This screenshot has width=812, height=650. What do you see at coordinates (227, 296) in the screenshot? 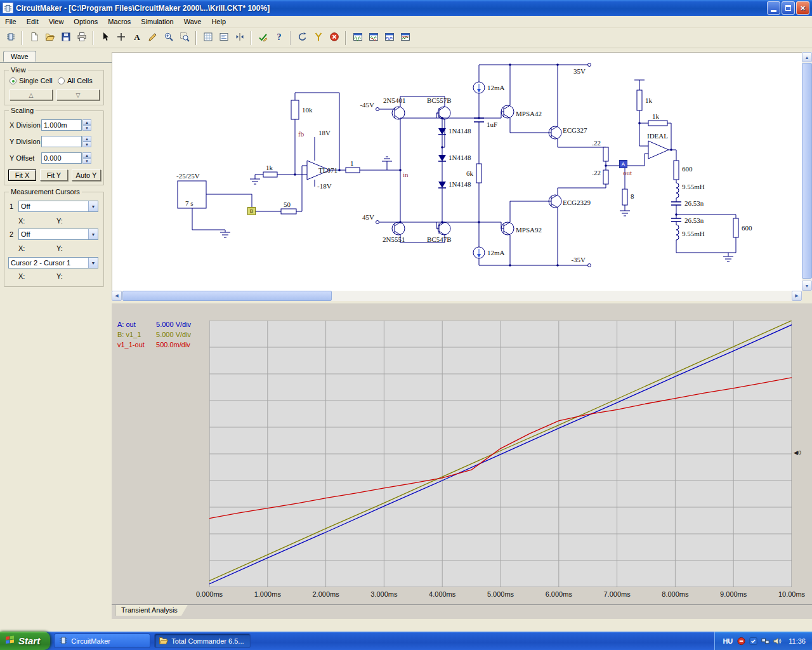
I see `horizontal-scroll-thumb` at bounding box center [227, 296].